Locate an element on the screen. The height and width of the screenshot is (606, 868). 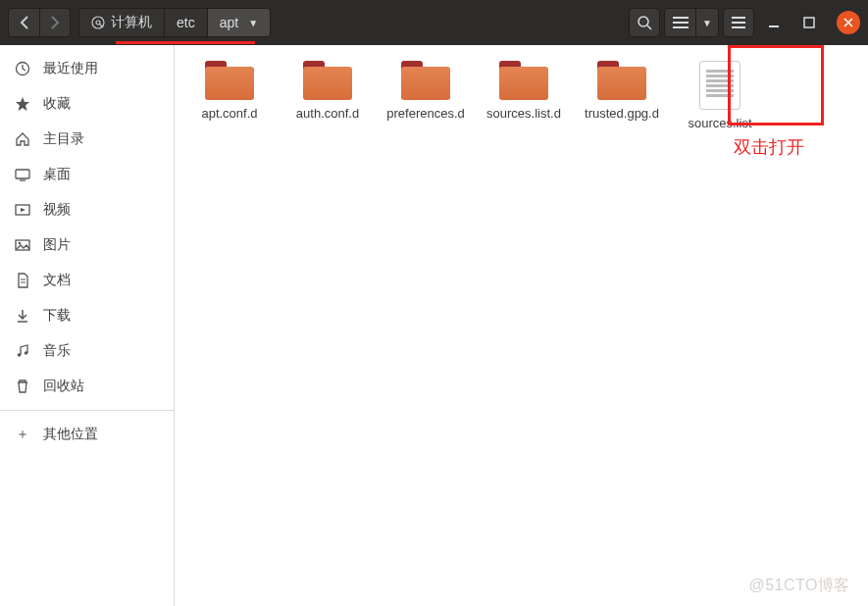
folder-item: sources.list.d is located at coordinates (524, 100).